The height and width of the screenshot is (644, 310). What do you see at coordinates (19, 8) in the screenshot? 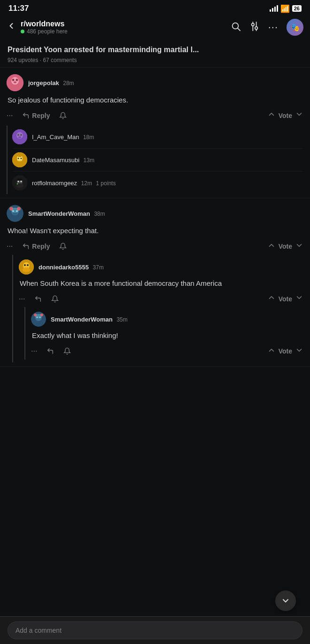
I see `status-time: 11:37` at bounding box center [19, 8].